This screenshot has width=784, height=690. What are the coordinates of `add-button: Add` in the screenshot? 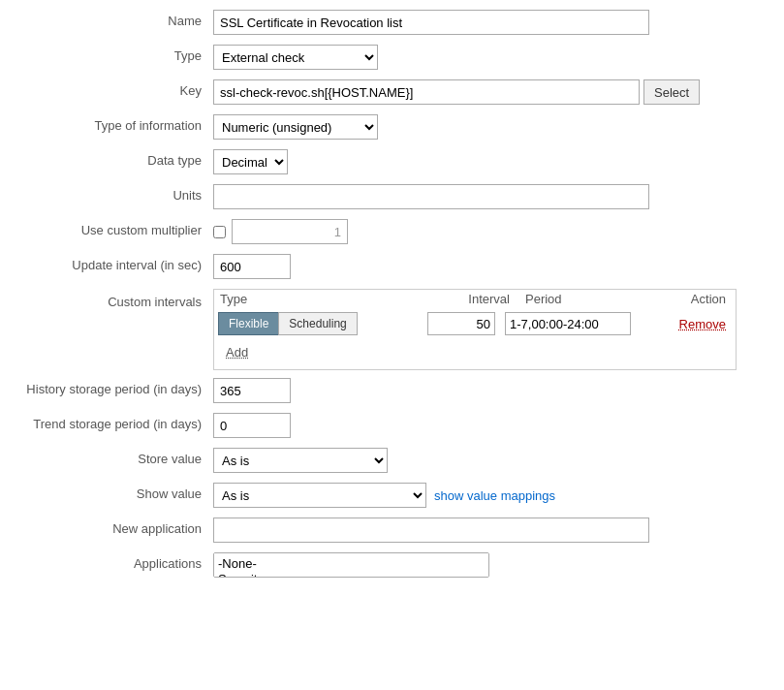 It's located at (236, 353).